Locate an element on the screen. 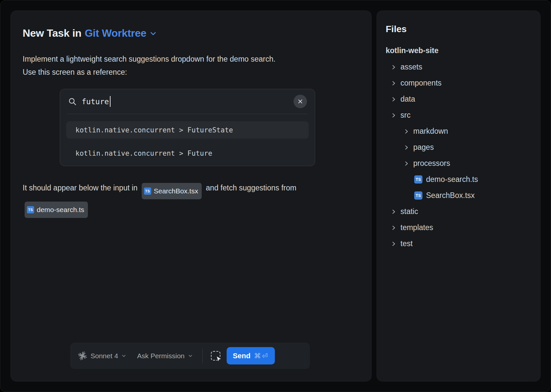 This screenshot has height=392, width=551. tree-item-folder: templates is located at coordinates (459, 227).